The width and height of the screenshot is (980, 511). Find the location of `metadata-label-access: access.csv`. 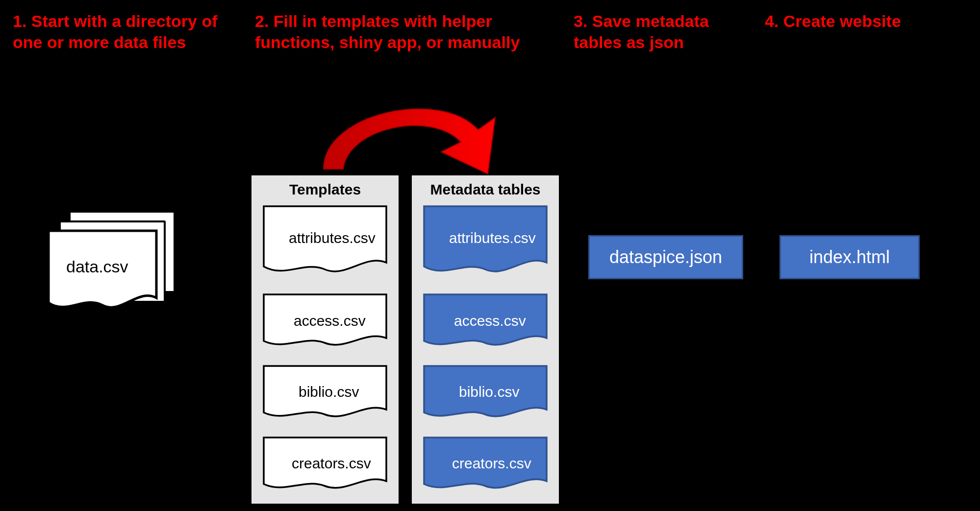

metadata-label-access: access.csv is located at coordinates (490, 321).